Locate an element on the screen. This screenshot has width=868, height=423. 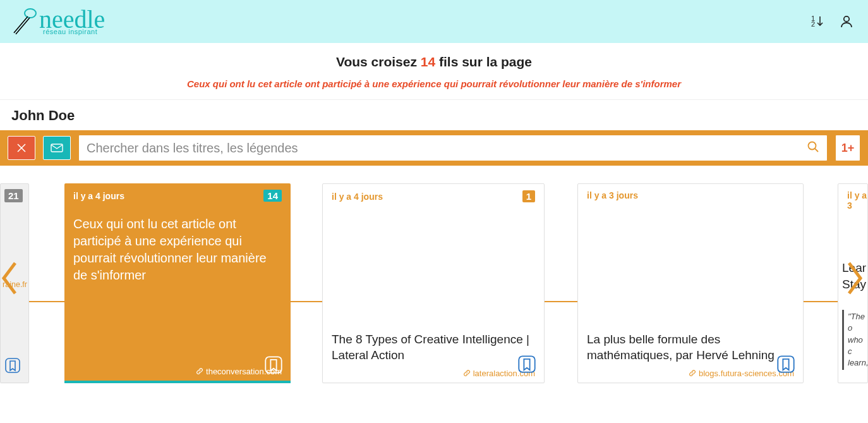
needle-icon is located at coordinates (26, 21).